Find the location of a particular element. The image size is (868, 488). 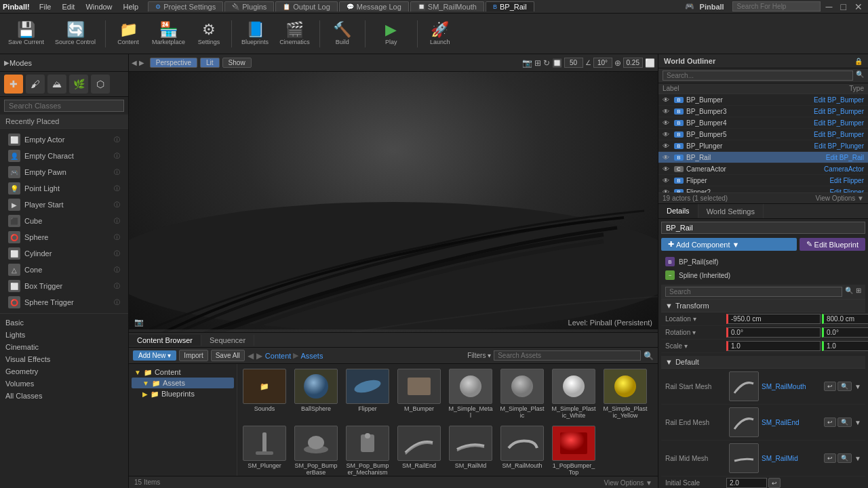

asset-sm-railmd: SM_RailMd is located at coordinates (471, 447).